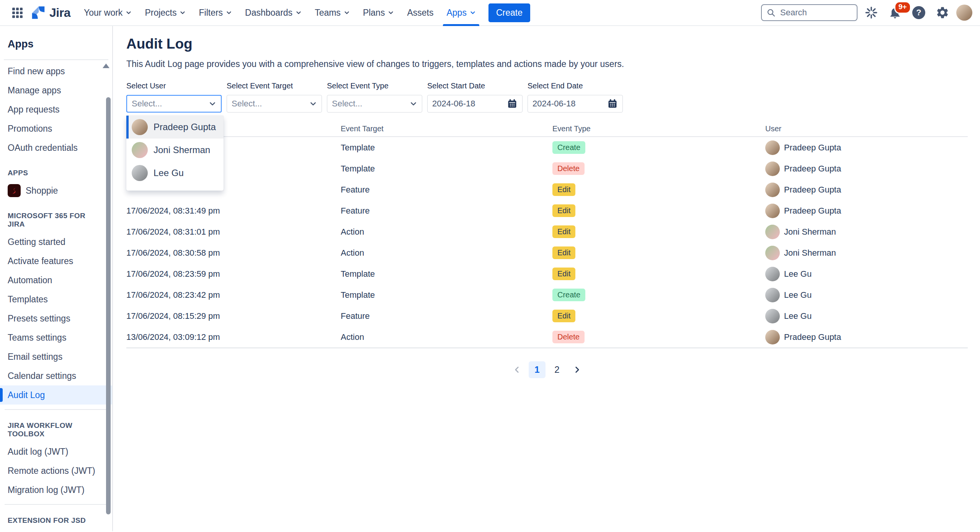 This screenshot has width=980, height=532. Describe the element at coordinates (17, 13) in the screenshot. I see `app-switcher-button` at that location.